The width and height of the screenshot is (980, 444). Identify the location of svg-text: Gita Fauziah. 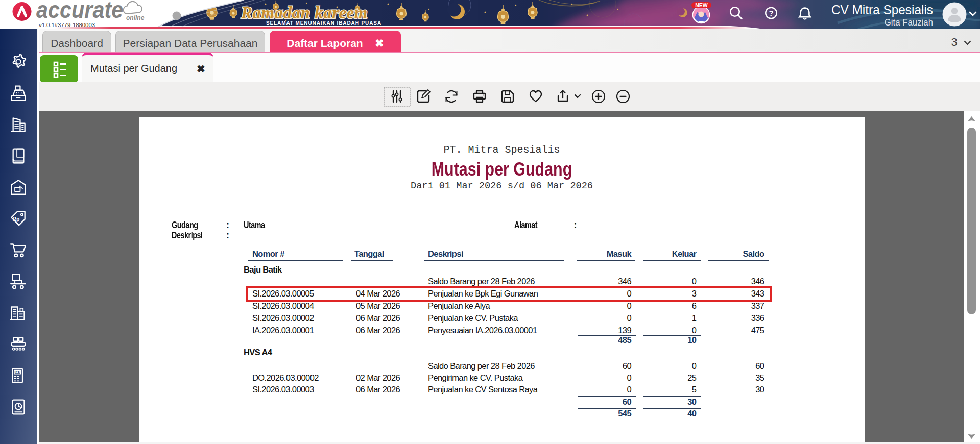
(909, 22).